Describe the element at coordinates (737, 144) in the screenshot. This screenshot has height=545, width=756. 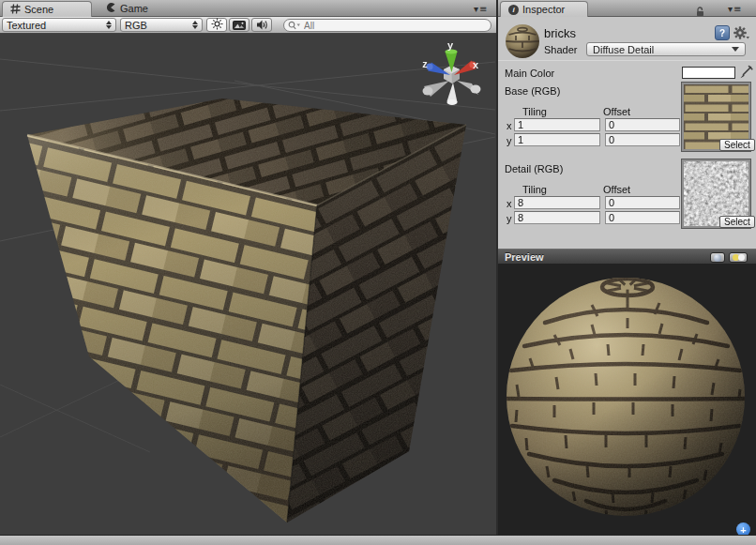
I see `base-select-button: Select` at that location.